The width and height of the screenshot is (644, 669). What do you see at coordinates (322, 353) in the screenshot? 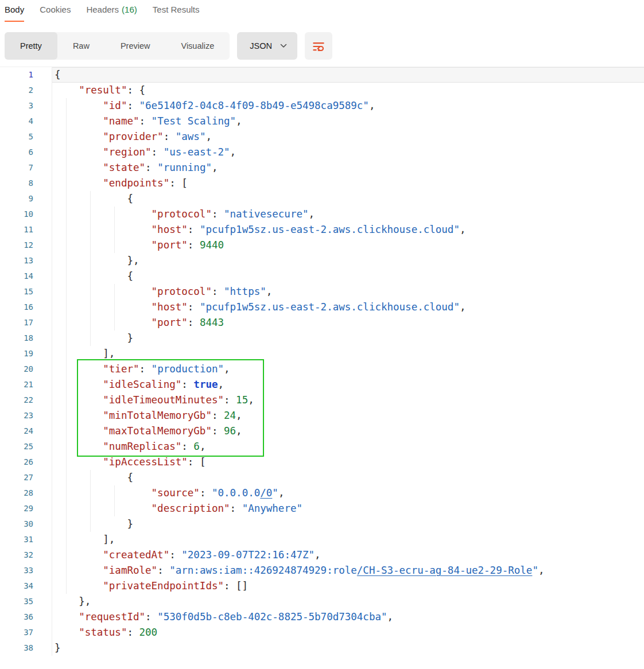
I see `code-line: 19 ],` at bounding box center [322, 353].